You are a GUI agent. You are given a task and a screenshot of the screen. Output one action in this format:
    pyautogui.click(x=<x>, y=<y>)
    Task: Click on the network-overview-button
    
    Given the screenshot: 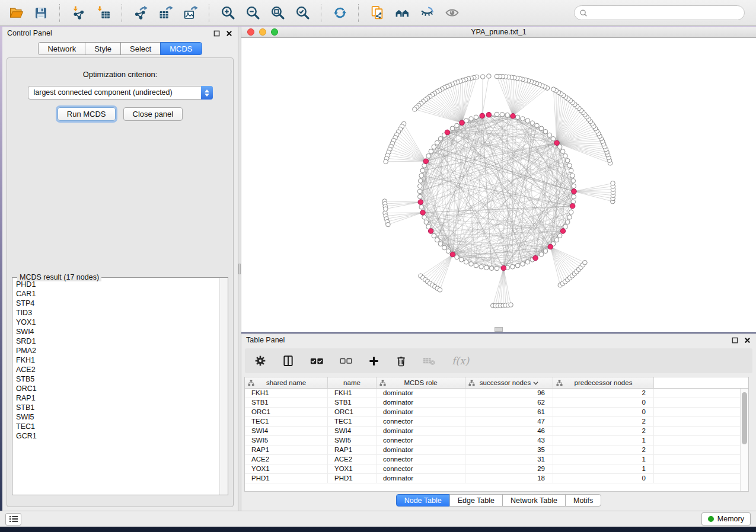 What is the action you would take?
    pyautogui.click(x=402, y=13)
    